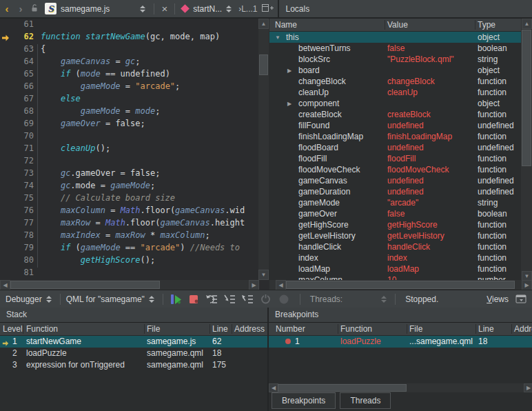  What do you see at coordinates (521, 300) in the screenshot?
I see `views-menu-icon` at bounding box center [521, 300].